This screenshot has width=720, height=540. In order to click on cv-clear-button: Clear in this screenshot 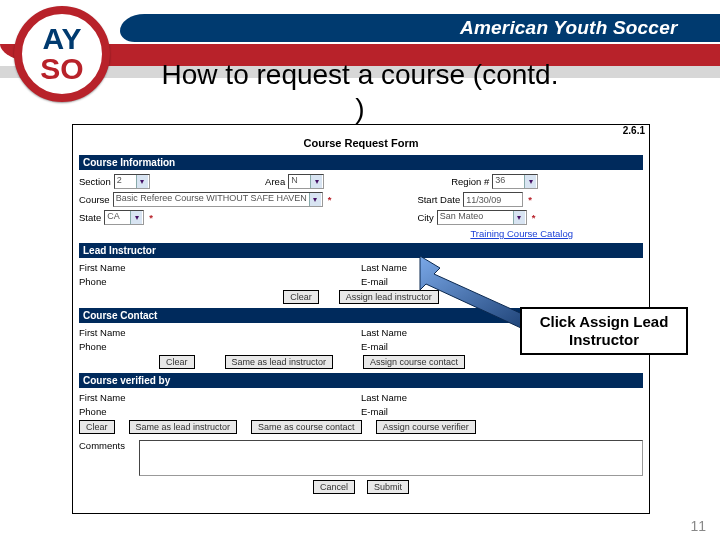, I will do `click(97, 427)`.